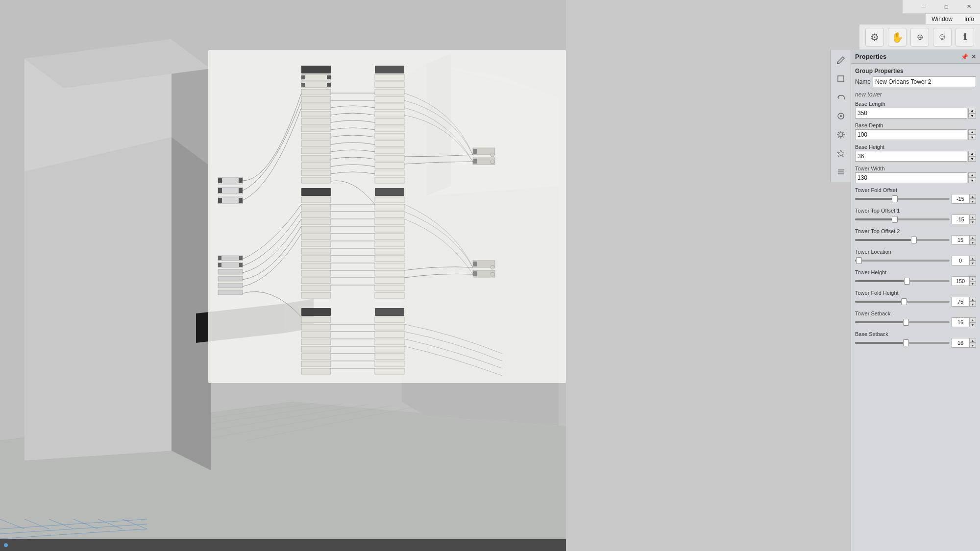 This screenshot has width=980, height=551. Describe the element at coordinates (972, 180) in the screenshot. I see `tower-width-down: ▼` at that location.